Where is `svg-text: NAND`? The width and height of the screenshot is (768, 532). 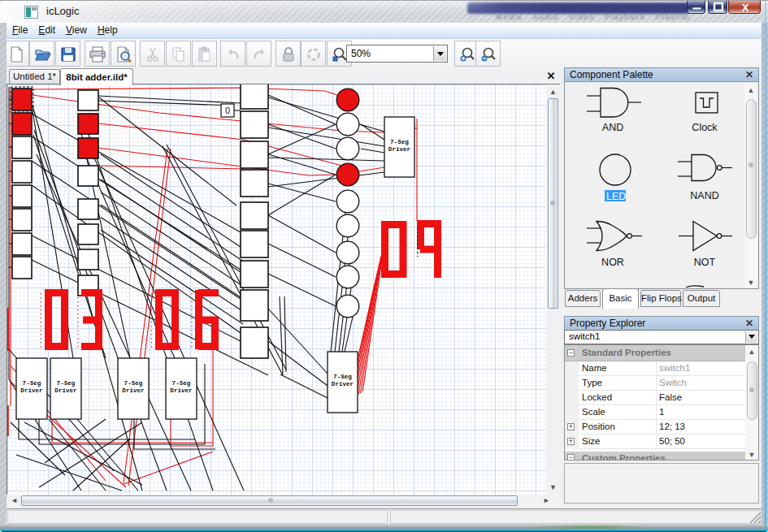
svg-text: NAND is located at coordinates (704, 196).